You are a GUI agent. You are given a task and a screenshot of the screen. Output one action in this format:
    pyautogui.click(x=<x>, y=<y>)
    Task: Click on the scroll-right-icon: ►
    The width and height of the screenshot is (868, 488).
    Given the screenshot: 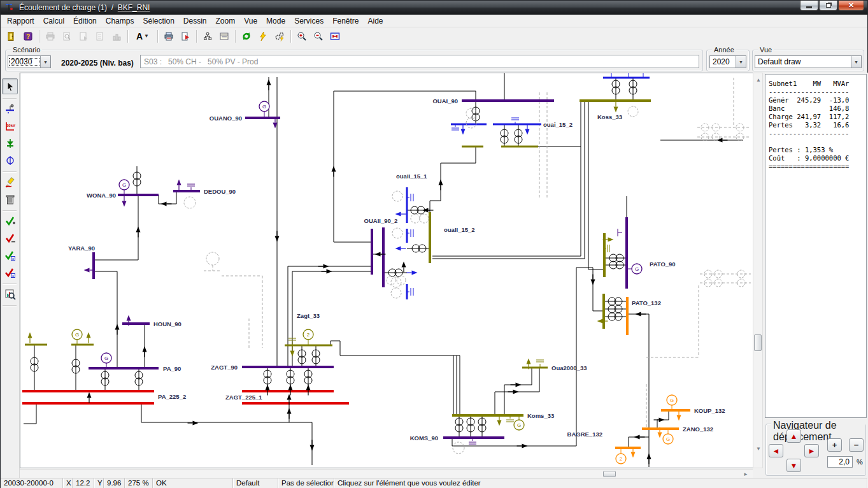 What is the action you would take?
    pyautogui.click(x=746, y=474)
    